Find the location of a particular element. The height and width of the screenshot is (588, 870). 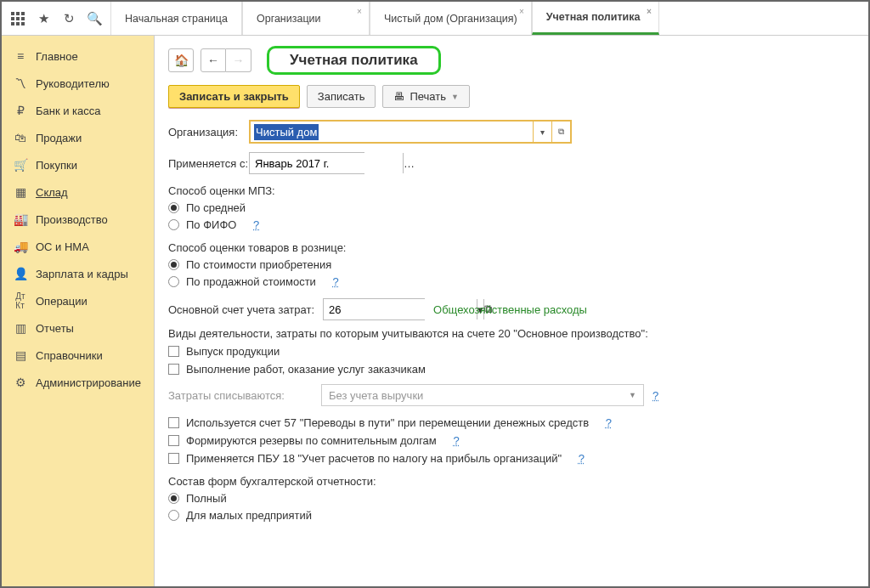

tab-label: Начальная страница is located at coordinates (177, 19).